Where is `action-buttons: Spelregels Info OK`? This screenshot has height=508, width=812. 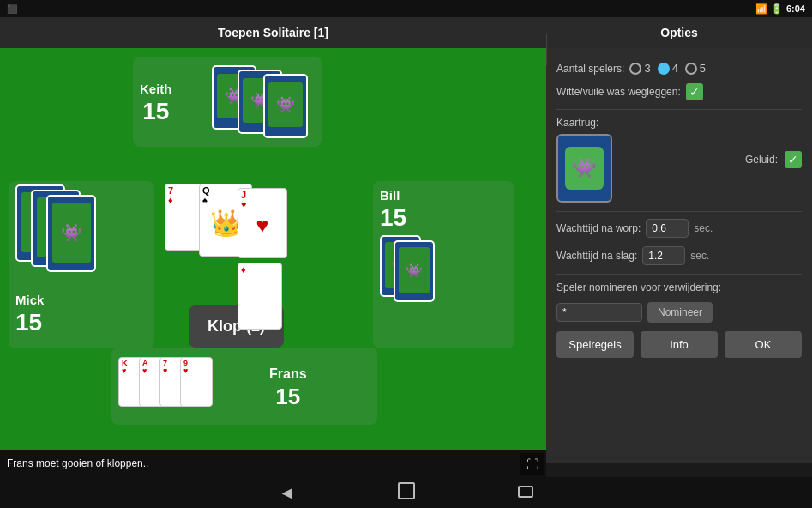 action-buttons: Spelregels Info OK is located at coordinates (679, 345).